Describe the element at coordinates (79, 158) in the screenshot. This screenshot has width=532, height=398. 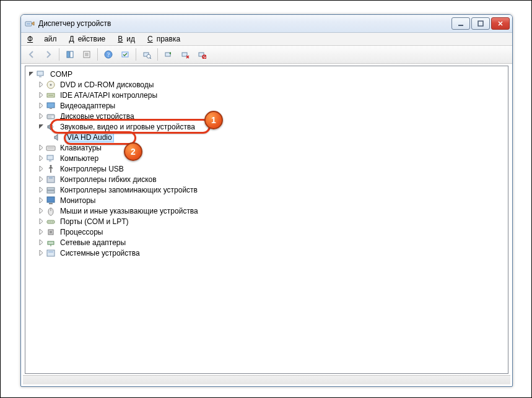
I see `tree-category-label: Компьютер` at that location.